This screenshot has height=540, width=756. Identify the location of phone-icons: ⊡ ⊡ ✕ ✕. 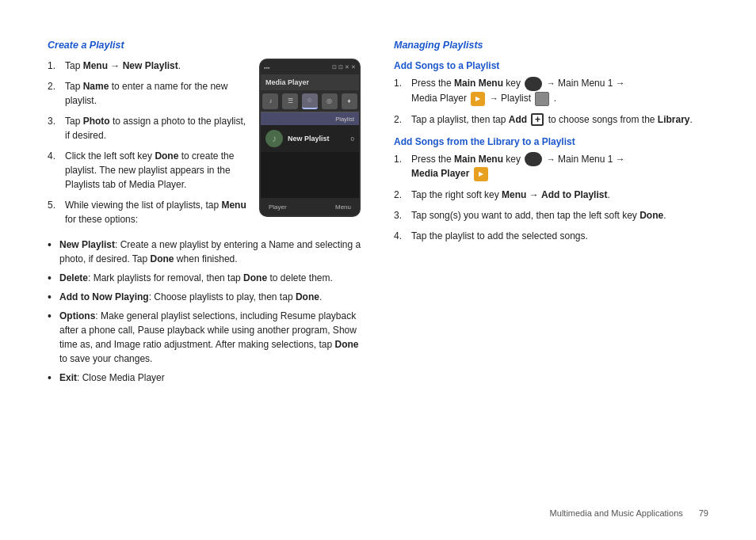
(344, 67).